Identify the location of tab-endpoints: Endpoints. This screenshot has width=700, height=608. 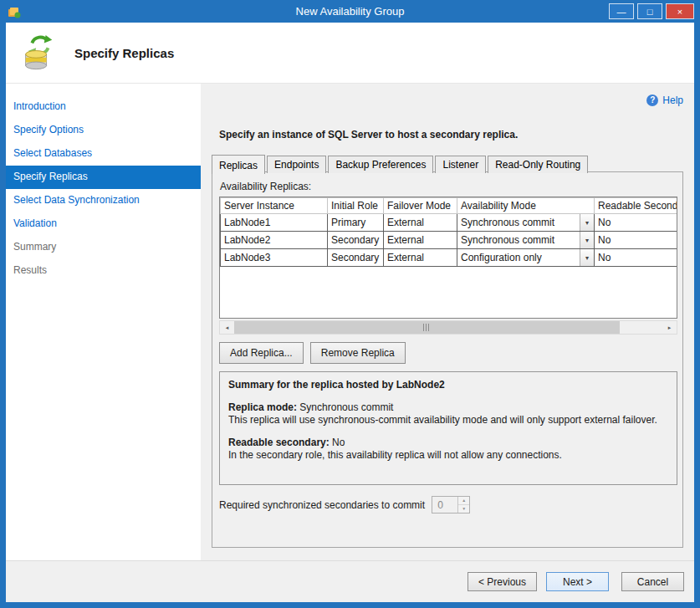
(296, 164).